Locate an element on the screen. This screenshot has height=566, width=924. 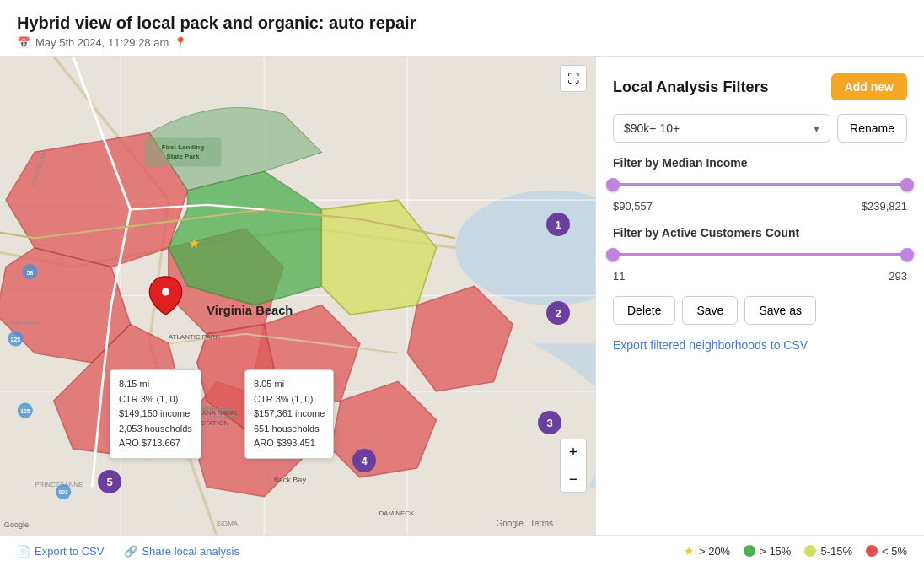
income-slider-track is located at coordinates (760, 185).